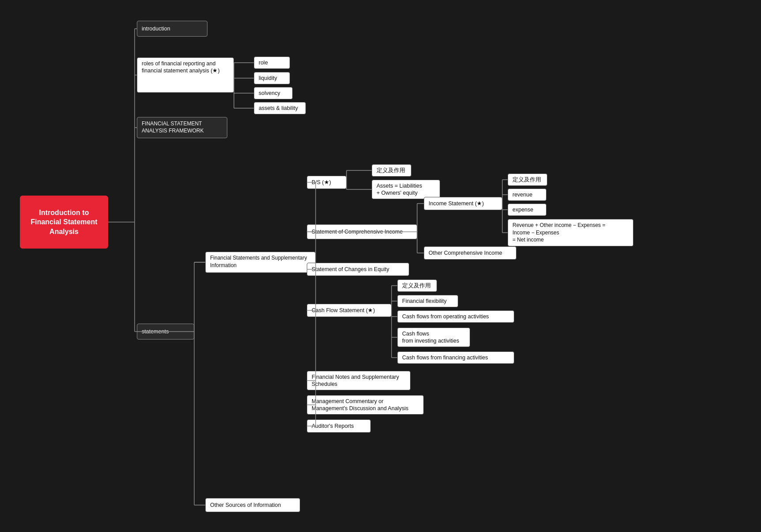  What do you see at coordinates (252, 505) in the screenshot?
I see `other-sources-node: Other Sources of Information` at bounding box center [252, 505].